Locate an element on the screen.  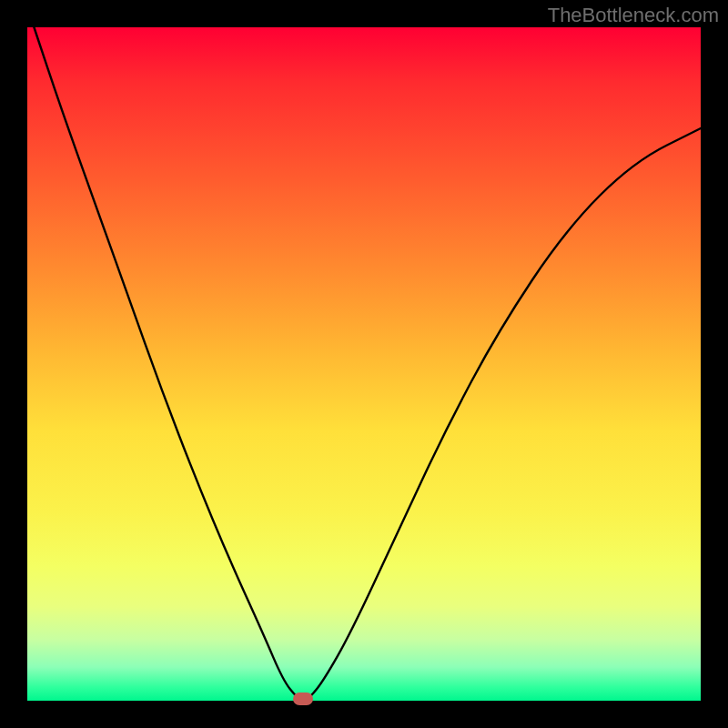
minimum-marker is located at coordinates (303, 699).